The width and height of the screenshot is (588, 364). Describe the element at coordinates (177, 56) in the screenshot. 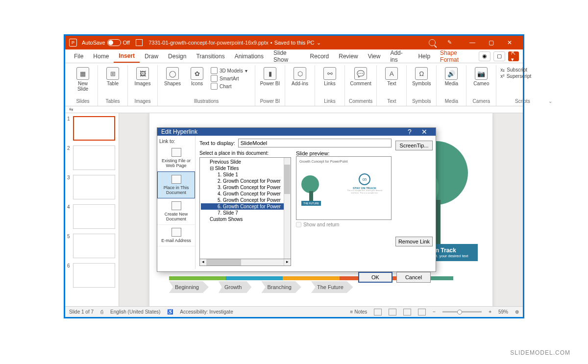

I see `tab-design: Design` at that location.